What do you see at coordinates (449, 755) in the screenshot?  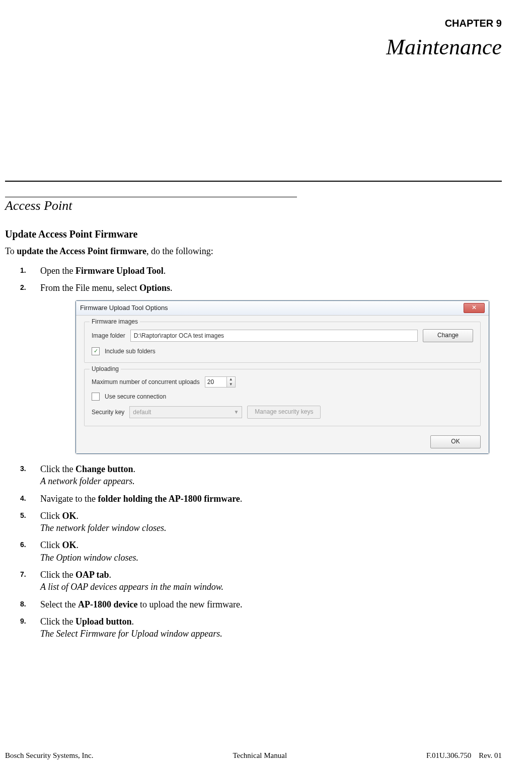 I see `footer-doc-number: F.01U.306.750` at bounding box center [449, 755].